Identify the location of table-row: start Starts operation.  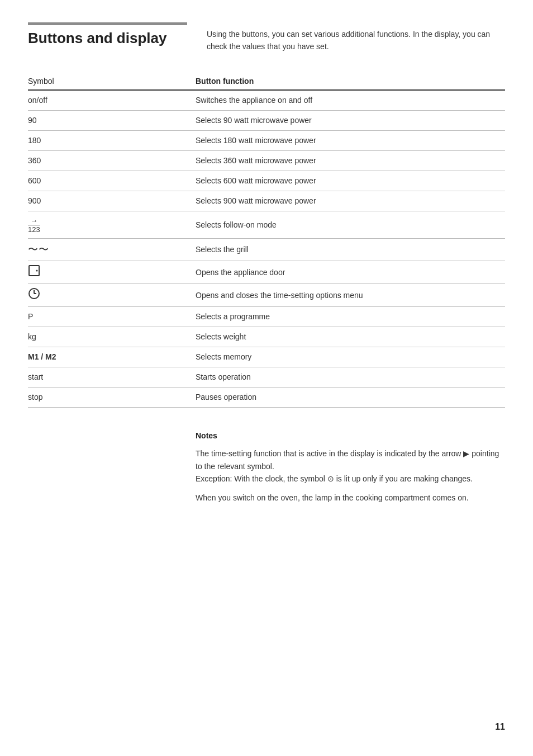
(266, 377).